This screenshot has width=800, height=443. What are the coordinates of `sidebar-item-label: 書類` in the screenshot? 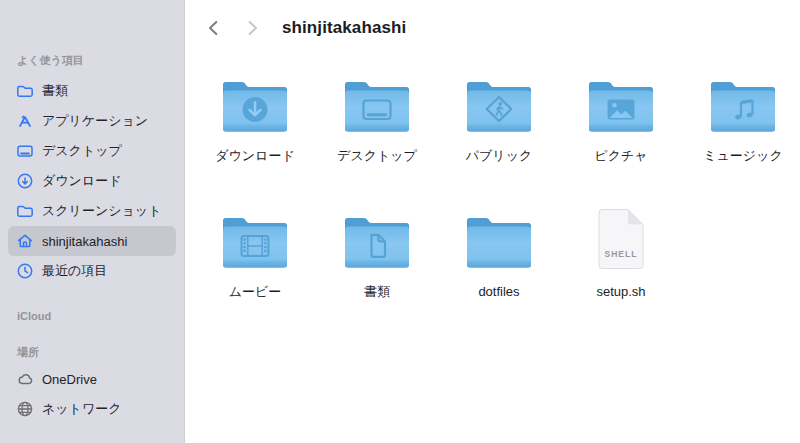 It's located at (55, 91).